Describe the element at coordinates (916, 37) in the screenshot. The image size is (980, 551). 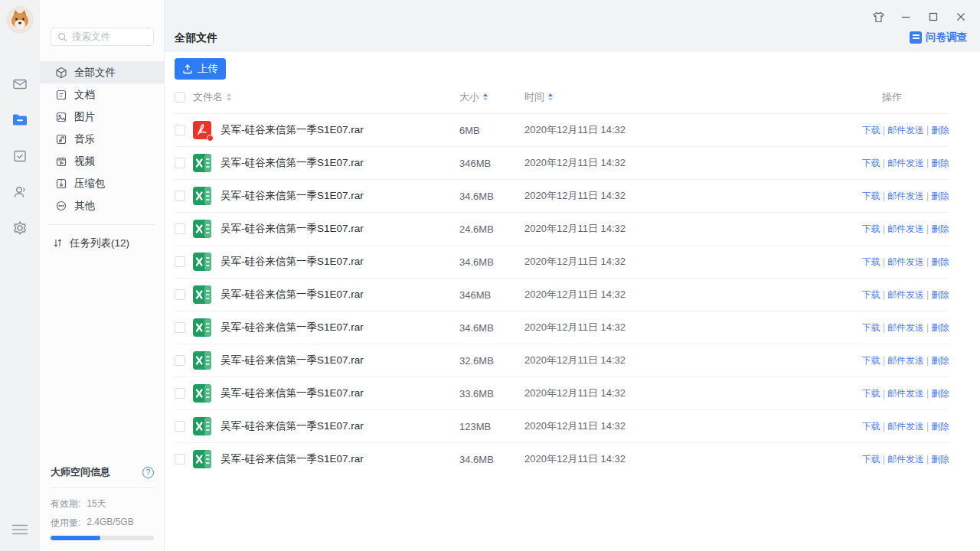
I see `survey-form-icon` at that location.